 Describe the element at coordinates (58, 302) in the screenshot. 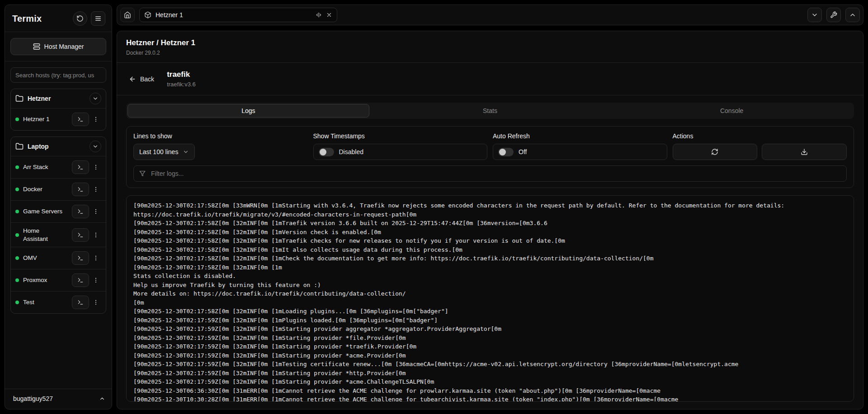

I see `host-row: Test` at that location.